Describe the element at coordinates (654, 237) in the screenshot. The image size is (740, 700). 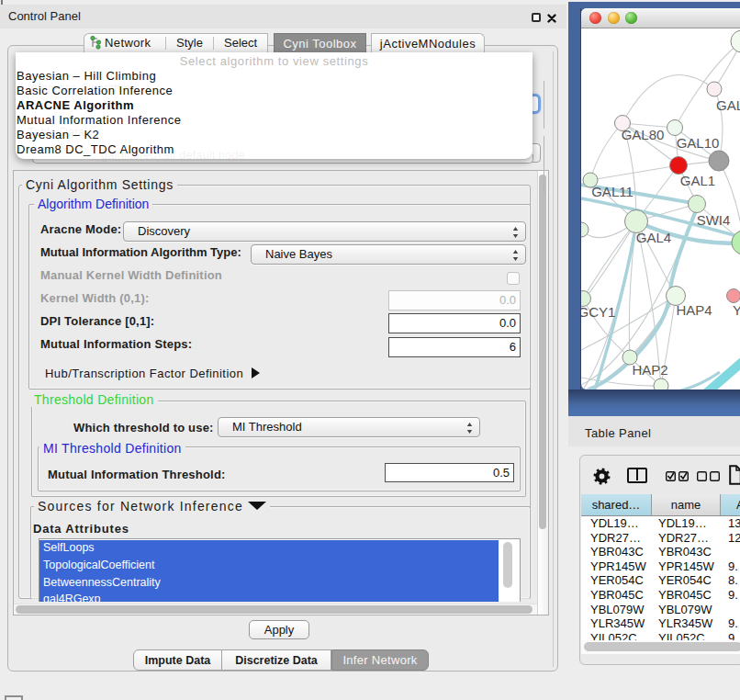
I see `svg-text: GAL4` at that location.